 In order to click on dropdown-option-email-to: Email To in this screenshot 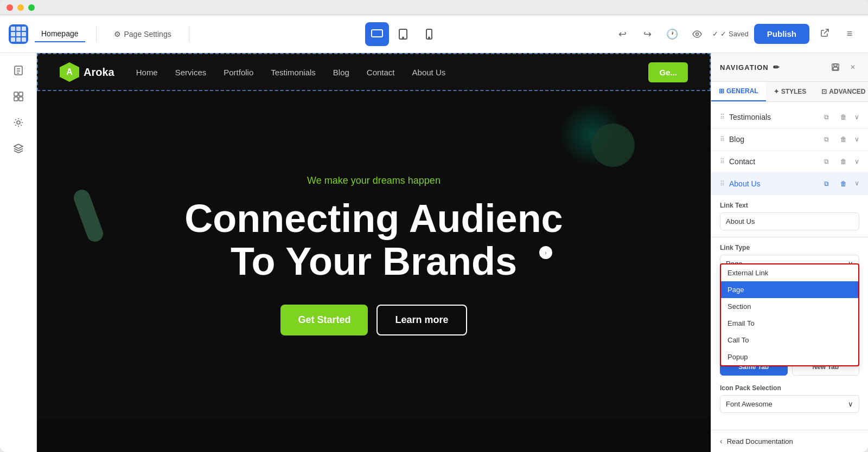, I will do `click(790, 323)`.